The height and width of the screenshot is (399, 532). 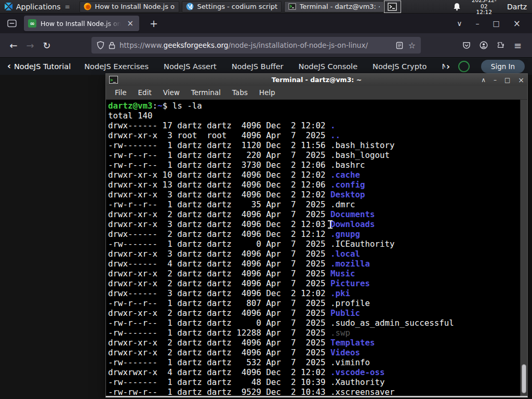 I want to click on lock-icon, so click(x=112, y=46).